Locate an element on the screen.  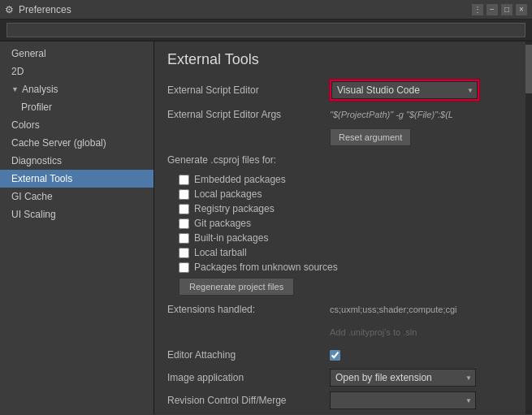
search-input is located at coordinates (266, 30).